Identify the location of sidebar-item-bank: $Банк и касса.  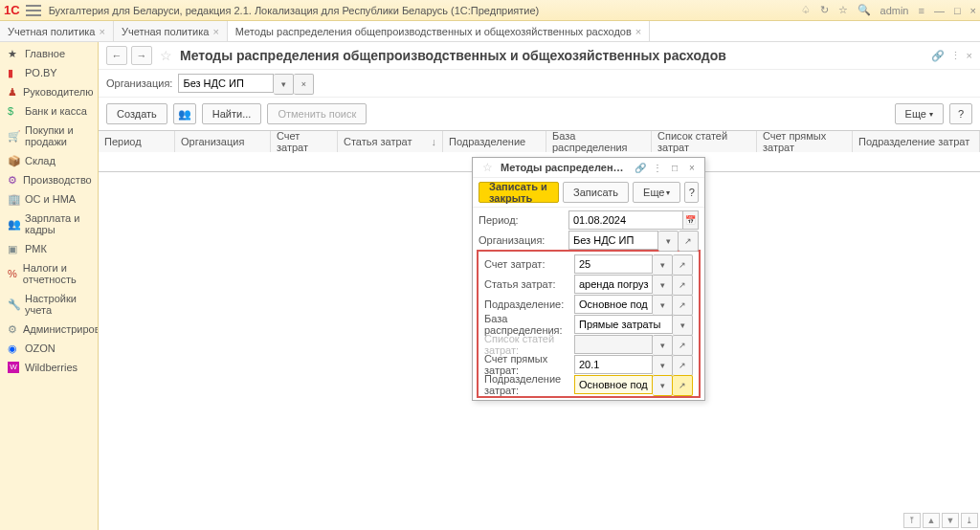
(49, 111).